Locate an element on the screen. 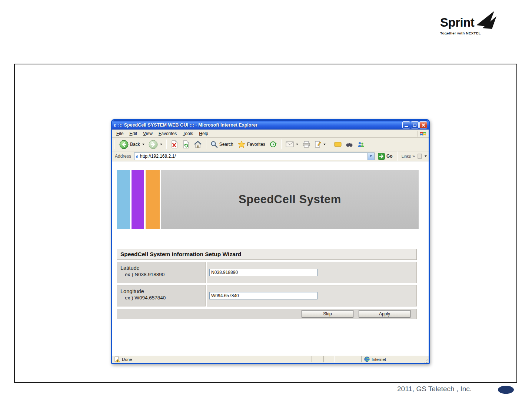  resize-grip is located at coordinates (426, 359).